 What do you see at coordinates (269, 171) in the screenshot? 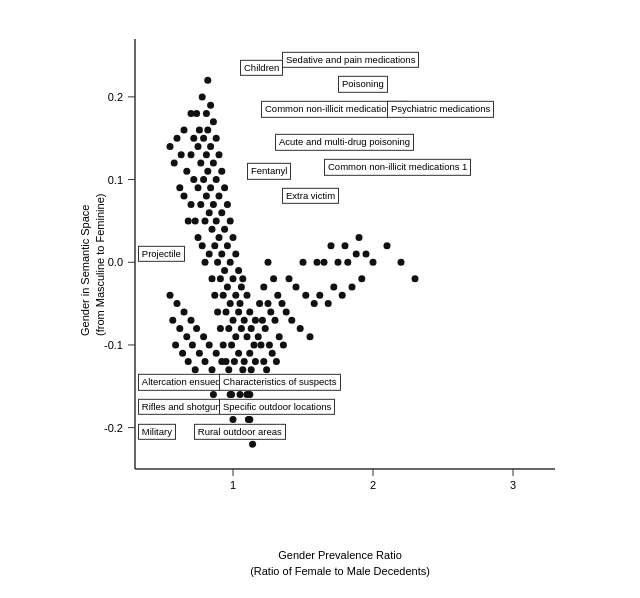
I see `chart-label: Fentanyl` at bounding box center [269, 171].